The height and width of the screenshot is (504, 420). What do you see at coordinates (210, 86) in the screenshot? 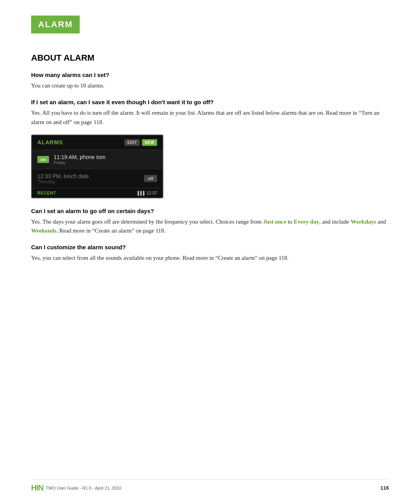
I see `body-text-1: You can create up to 10 alarms.` at bounding box center [210, 86].